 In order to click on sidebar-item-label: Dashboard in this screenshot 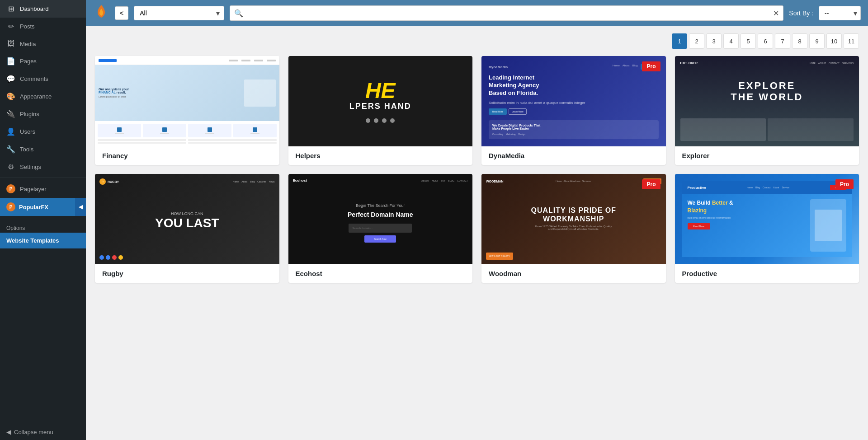, I will do `click(34, 9)`.